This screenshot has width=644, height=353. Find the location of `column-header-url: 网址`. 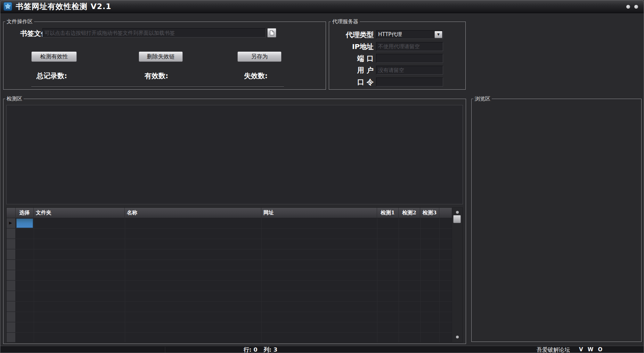

column-header-url: 网址 is located at coordinates (319, 213).